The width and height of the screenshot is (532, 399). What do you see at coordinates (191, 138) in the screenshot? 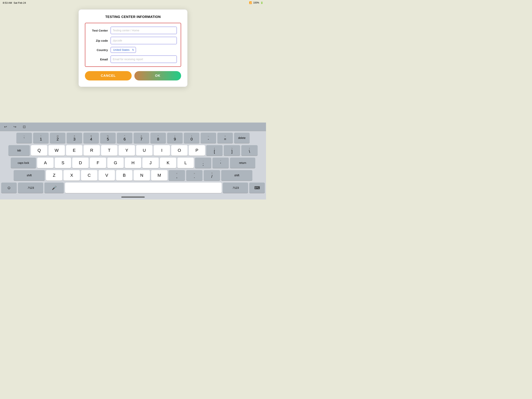
I see `key-rparen-0: )0` at bounding box center [191, 138].